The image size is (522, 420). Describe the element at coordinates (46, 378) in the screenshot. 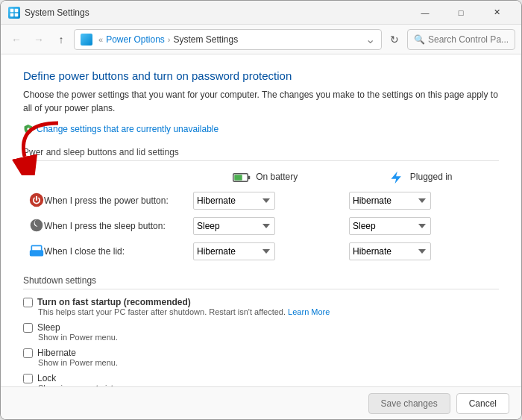

I see `shutdown-item-label: Lock` at that location.